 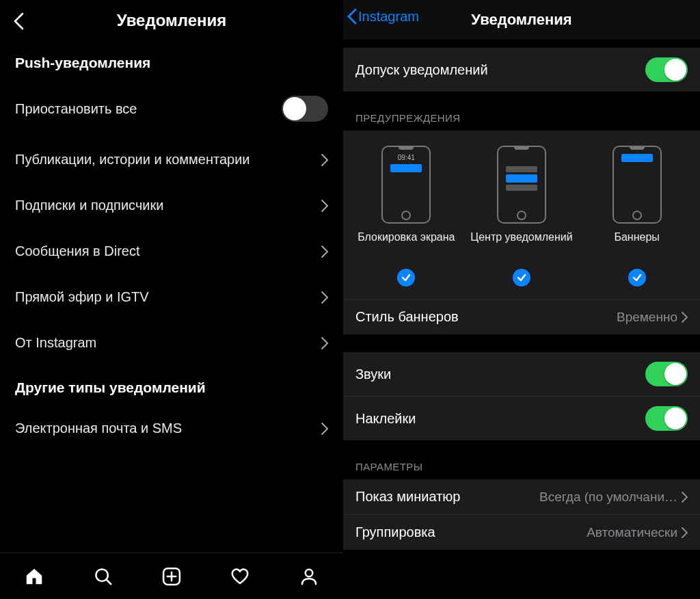 What do you see at coordinates (78, 252) in the screenshot?
I see `row-label: Сообщения в Direct` at bounding box center [78, 252].